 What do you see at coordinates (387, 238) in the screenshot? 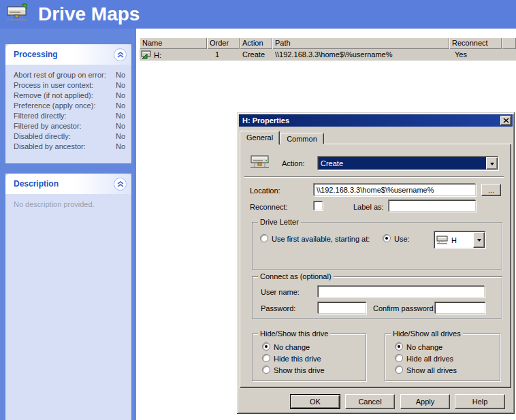
I see `use-radio` at bounding box center [387, 238].